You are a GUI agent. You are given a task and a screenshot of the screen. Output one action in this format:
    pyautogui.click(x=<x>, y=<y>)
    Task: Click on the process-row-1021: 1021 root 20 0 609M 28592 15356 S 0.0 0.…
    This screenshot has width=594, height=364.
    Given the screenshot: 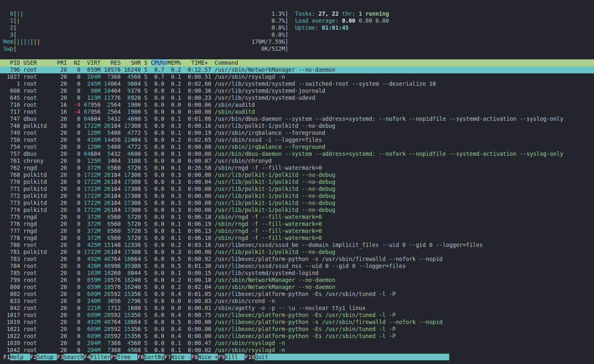 What is the action you would take?
    pyautogui.click(x=297, y=329)
    